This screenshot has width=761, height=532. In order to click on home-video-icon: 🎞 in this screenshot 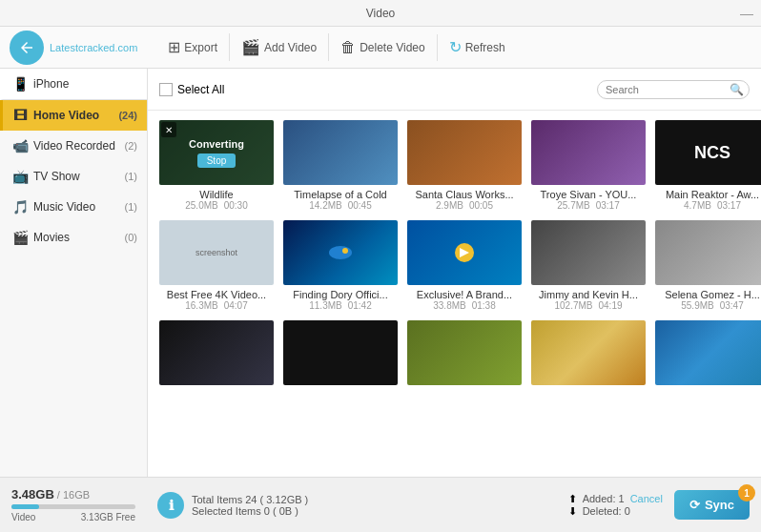, I will do `click(20, 115)`.